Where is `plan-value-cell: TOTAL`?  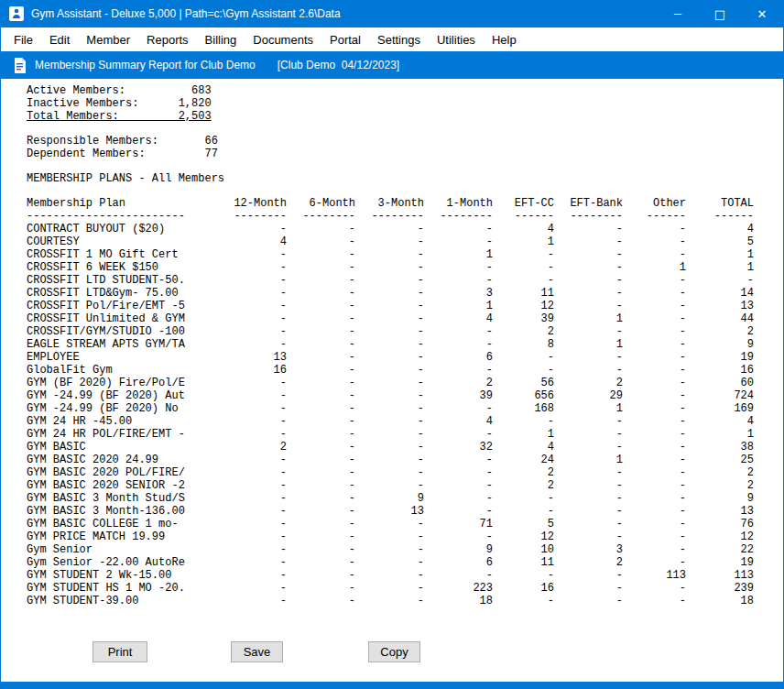
plan-value-cell: TOTAL is located at coordinates (720, 203).